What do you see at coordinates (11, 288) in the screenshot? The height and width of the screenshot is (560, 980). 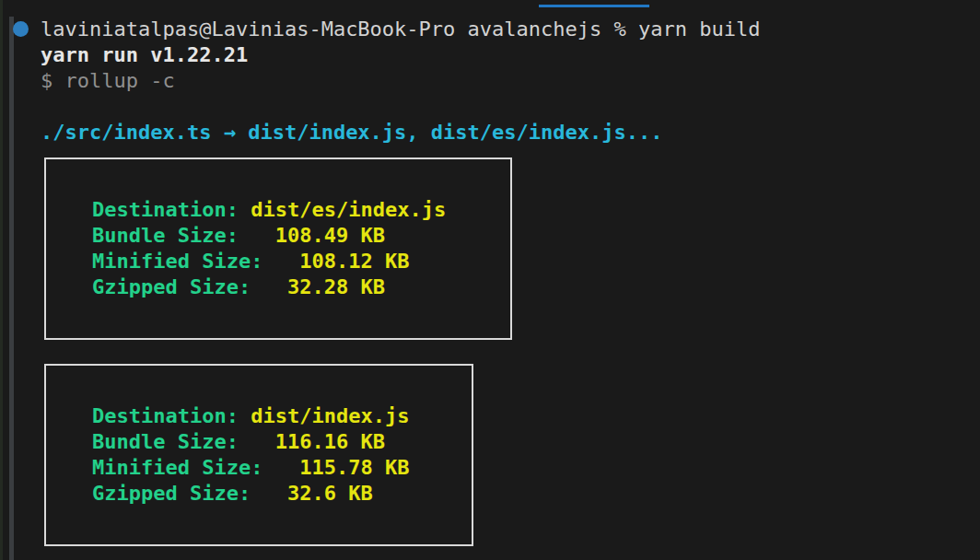 I see `terminal-gutter-bar` at bounding box center [11, 288].